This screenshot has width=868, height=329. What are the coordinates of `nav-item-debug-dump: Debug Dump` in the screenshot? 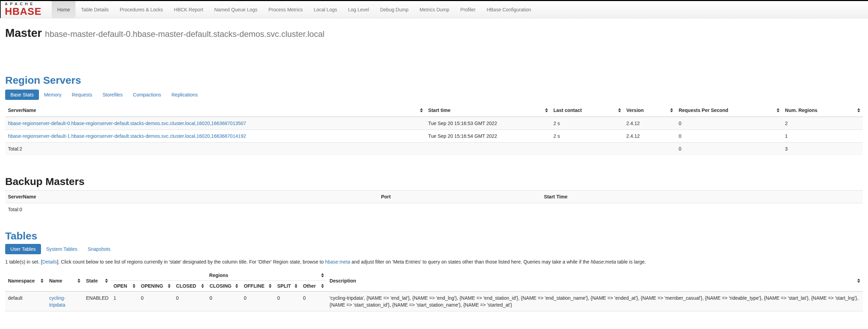 It's located at (394, 10).